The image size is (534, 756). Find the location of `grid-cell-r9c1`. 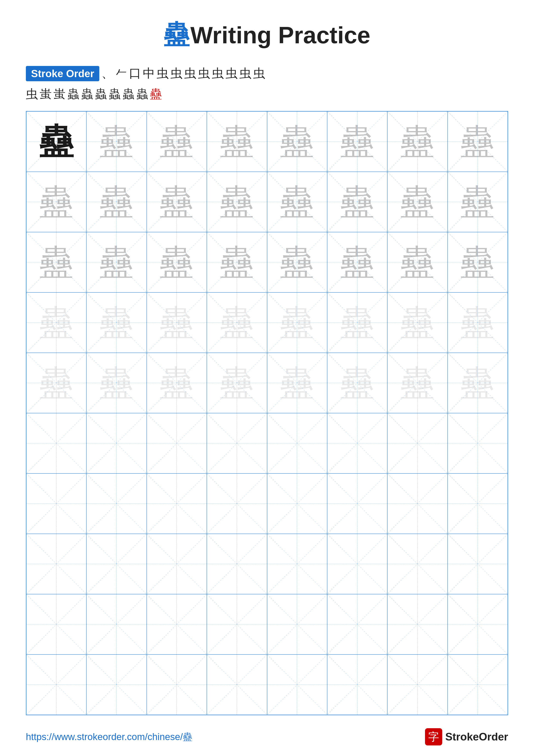

grid-cell-r9c1 is located at coordinates (57, 624).